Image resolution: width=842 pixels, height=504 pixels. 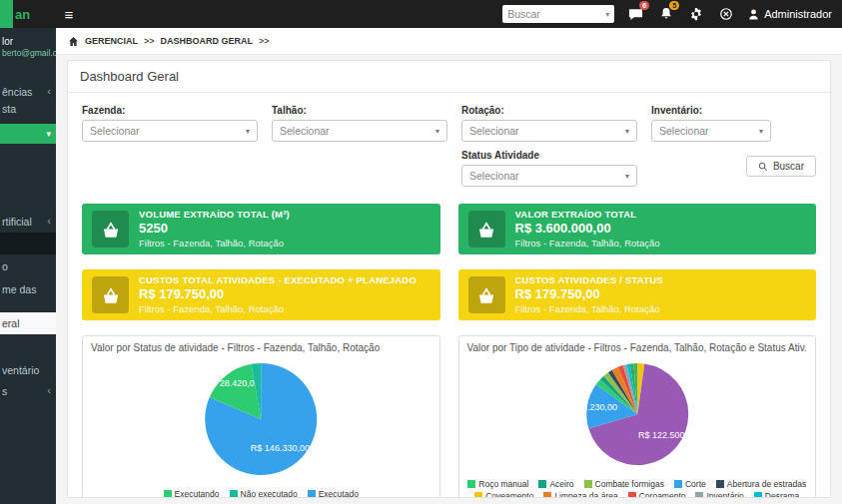 What do you see at coordinates (28, 265) in the screenshot?
I see `sidebar: lor berto@gmail.co ências‹ sta ▾ rtifici…` at bounding box center [28, 265].